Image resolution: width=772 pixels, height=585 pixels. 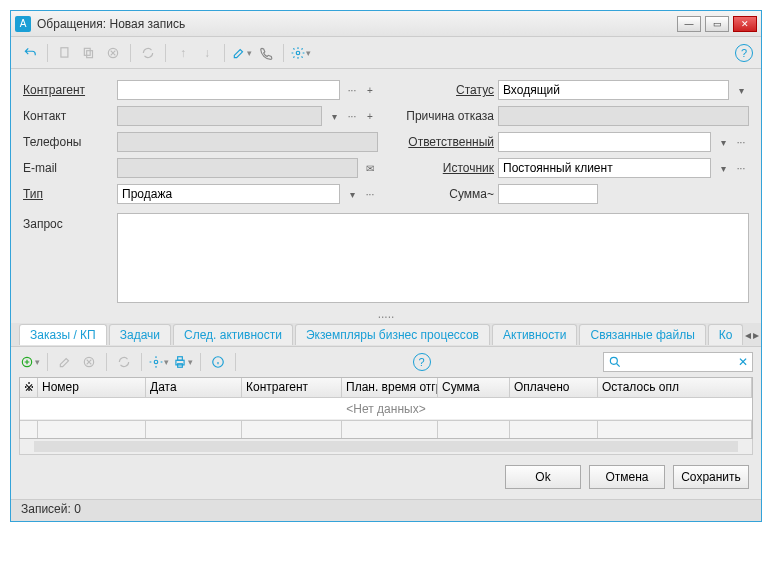 What do you see at coordinates (386, 409) in the screenshot?
I see `grid-empty-text: <Нет данных>` at bounding box center [386, 409].